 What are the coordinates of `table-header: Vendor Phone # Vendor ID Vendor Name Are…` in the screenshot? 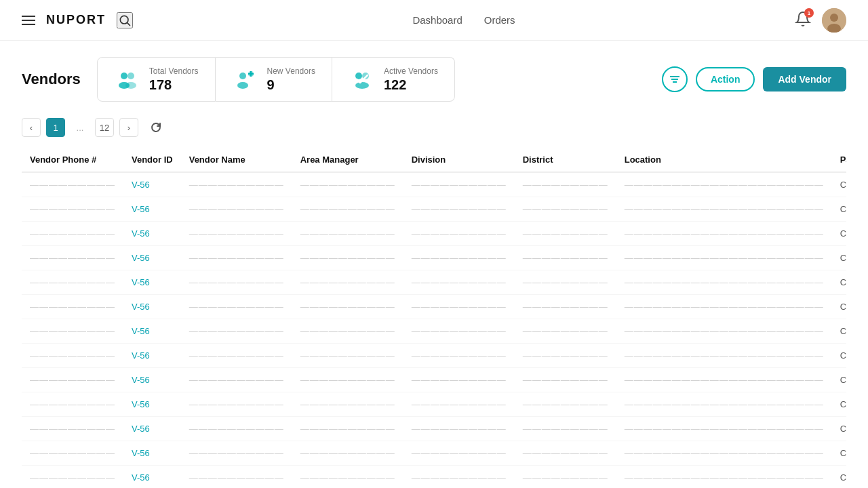 It's located at (434, 160).